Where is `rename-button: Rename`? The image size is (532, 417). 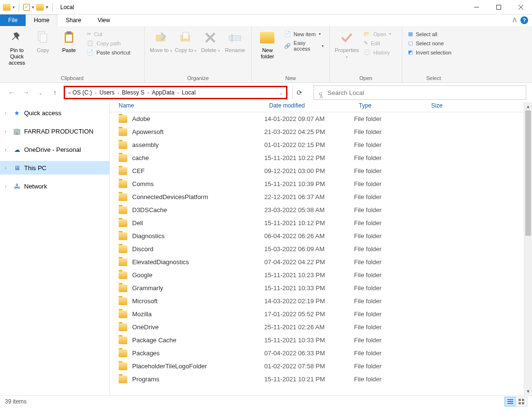
rename-button: Rename is located at coordinates (235, 41).